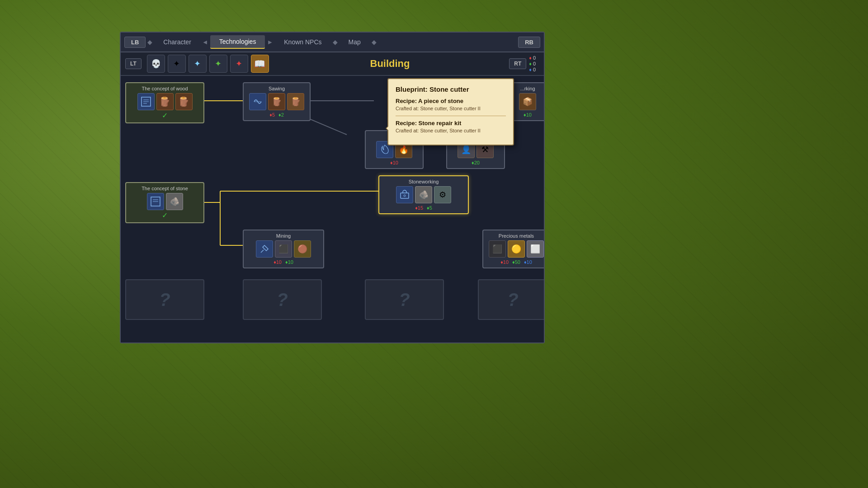 This screenshot has height=488, width=868. Describe the element at coordinates (451, 105) in the screenshot. I see `tooltip-recipe-1: Recipe: A piece of stone Crafted at: Sto…` at that location.